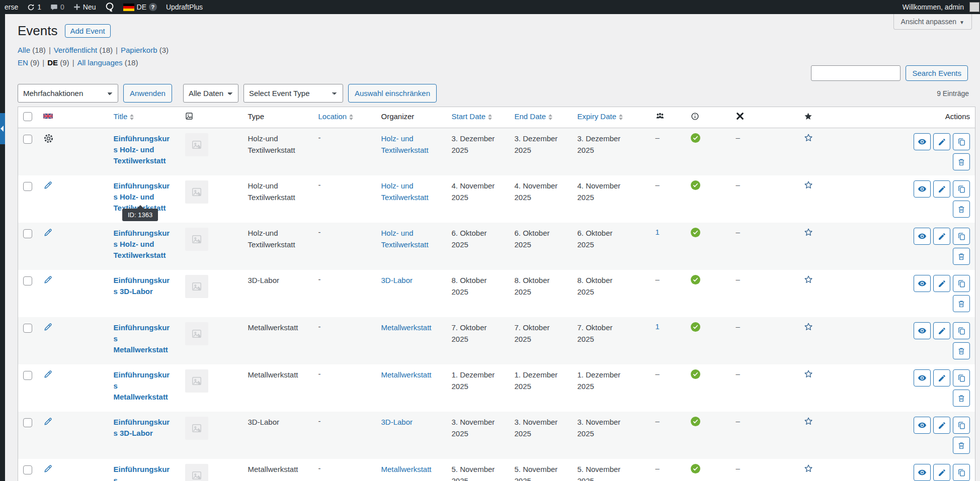  What do you see at coordinates (108, 62) in the screenshot?
I see `filter-lang-all: All languages (18)` at bounding box center [108, 62].